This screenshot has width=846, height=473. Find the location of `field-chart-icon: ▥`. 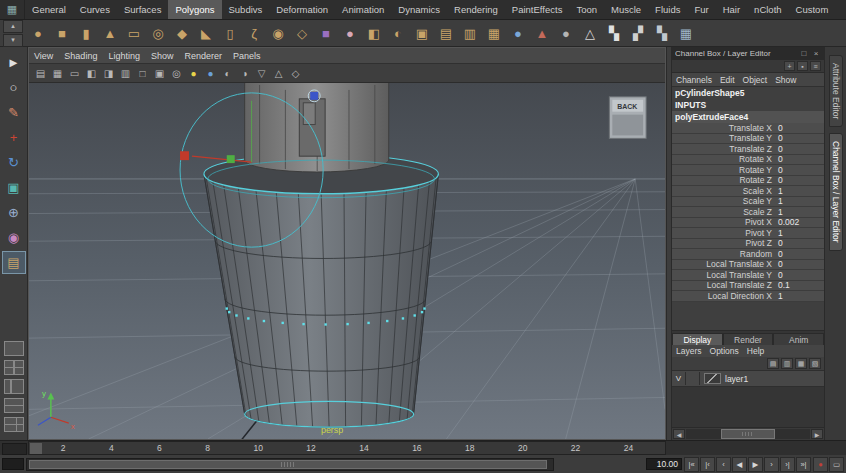

field-chart-icon: ▥ is located at coordinates (126, 74).